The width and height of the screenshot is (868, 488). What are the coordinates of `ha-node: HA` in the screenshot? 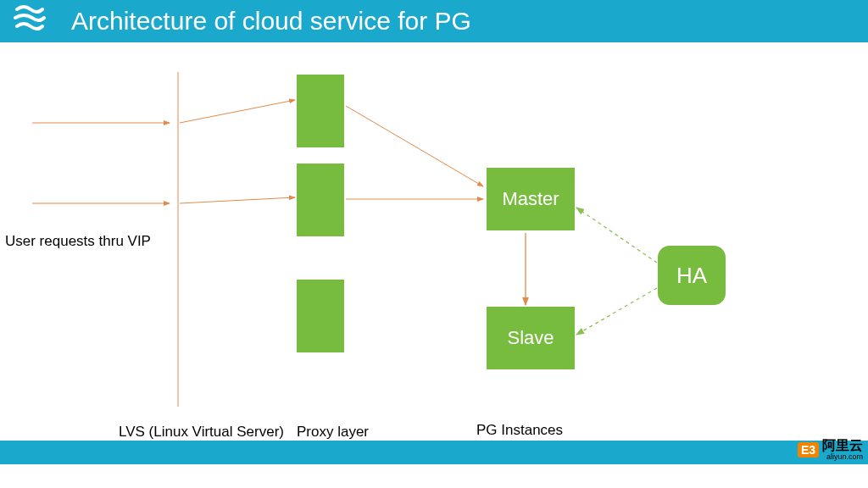 It's located at (692, 275).